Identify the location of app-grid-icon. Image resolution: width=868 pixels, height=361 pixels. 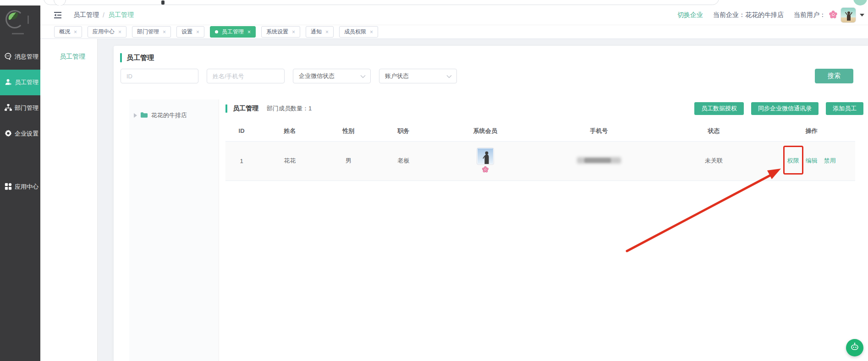
(8, 187).